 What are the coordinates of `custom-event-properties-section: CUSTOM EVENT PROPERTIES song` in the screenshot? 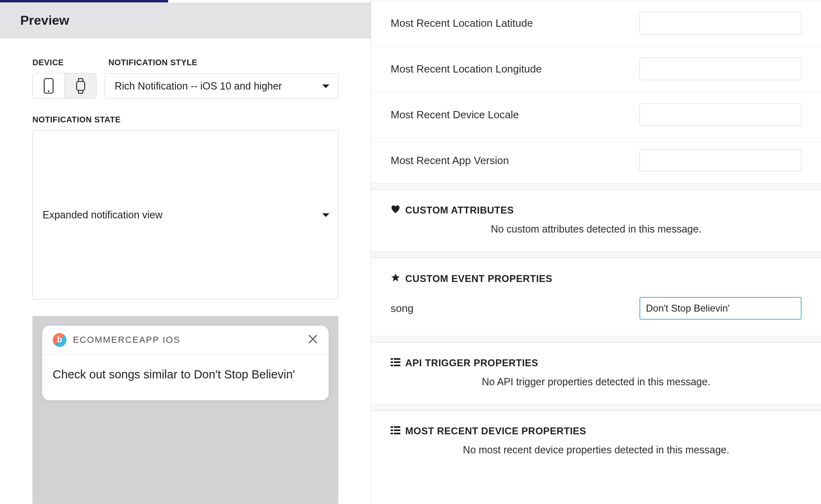 It's located at (596, 297).